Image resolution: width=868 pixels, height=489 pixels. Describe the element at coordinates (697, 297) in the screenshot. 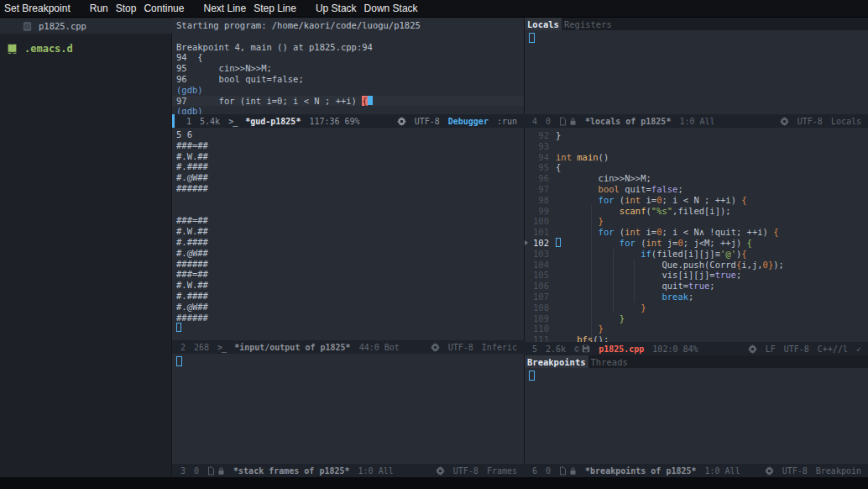

I see `source-line: 107 break;` at that location.